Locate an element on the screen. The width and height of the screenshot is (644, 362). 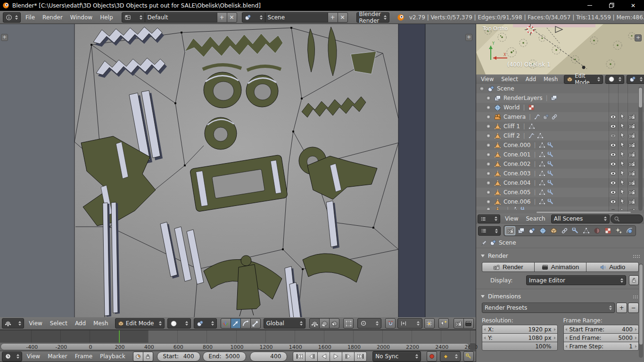
play-reverse-button is located at coordinates (323, 356).